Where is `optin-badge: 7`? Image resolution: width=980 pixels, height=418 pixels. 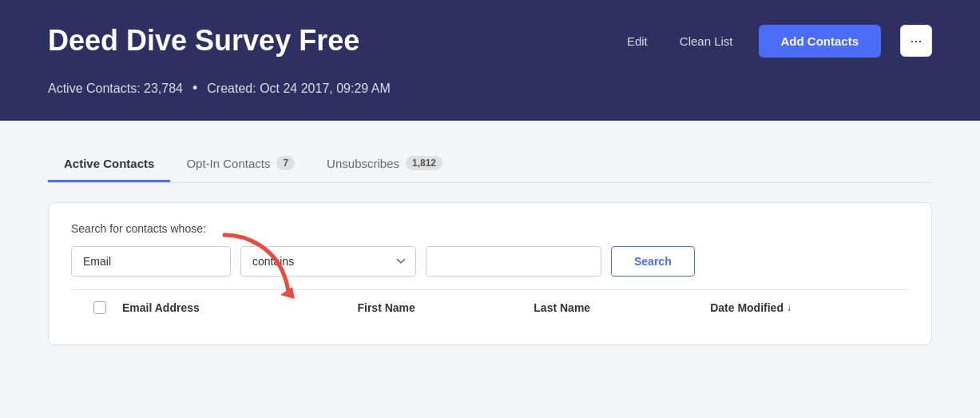 optin-badge: 7 is located at coordinates (286, 163).